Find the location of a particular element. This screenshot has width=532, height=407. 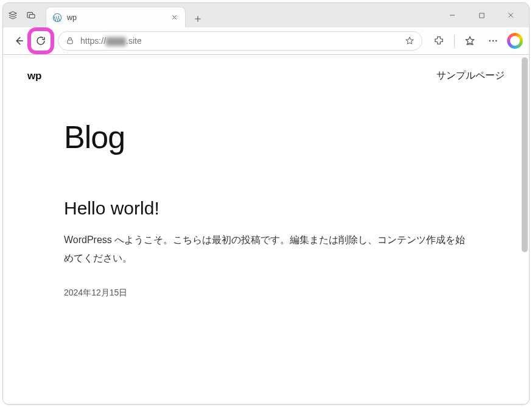

site-title: wp is located at coordinates (34, 76).